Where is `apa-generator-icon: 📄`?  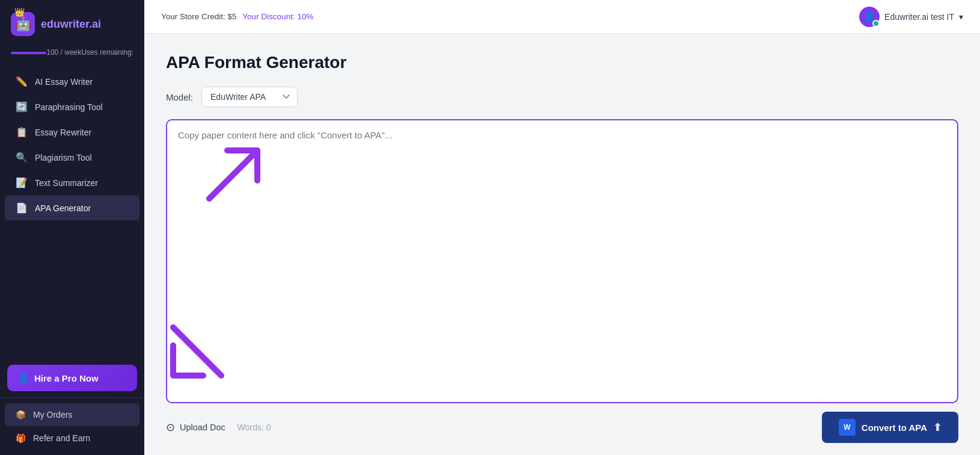 apa-generator-icon: 📄 is located at coordinates (22, 208).